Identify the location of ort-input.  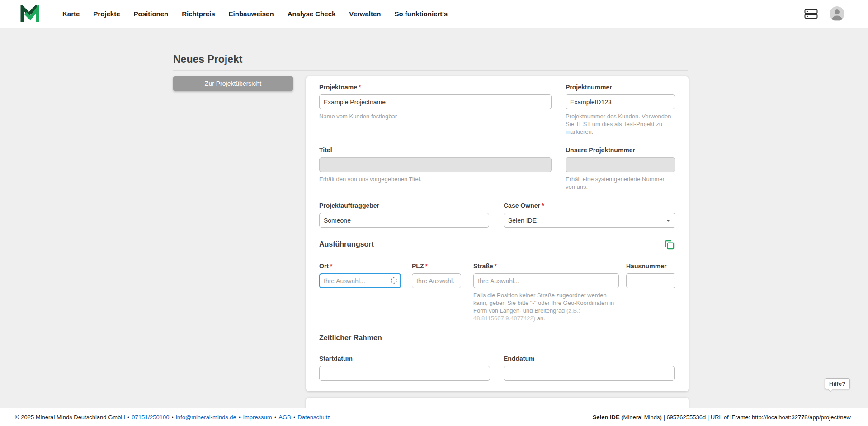
(360, 281).